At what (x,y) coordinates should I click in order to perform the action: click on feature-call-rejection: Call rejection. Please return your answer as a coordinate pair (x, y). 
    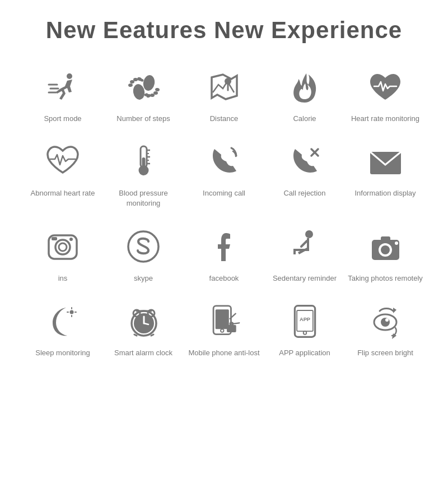
    Looking at the image, I should click on (305, 175).